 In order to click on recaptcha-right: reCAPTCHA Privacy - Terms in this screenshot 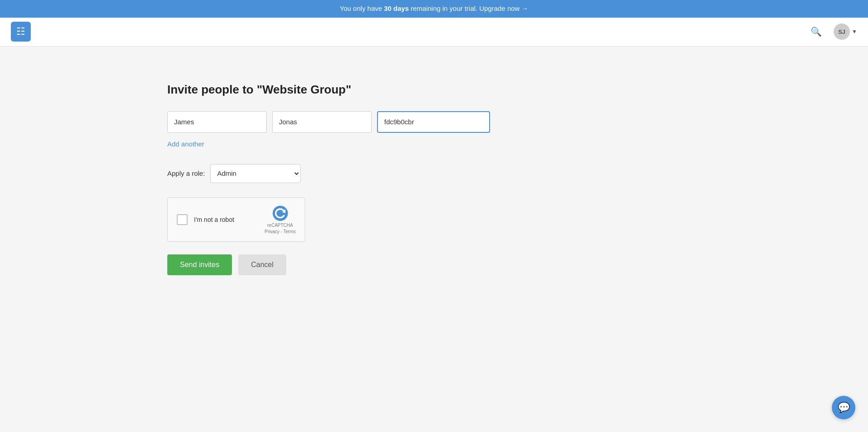, I will do `click(280, 220)`.